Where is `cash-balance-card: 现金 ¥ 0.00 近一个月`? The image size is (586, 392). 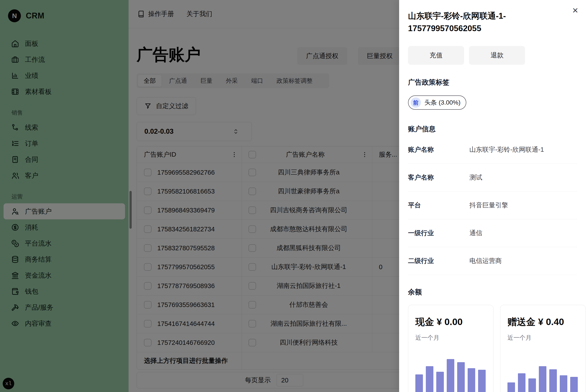 cash-balance-card: 现金 ¥ 0.00 近一个月 is located at coordinates (451, 348).